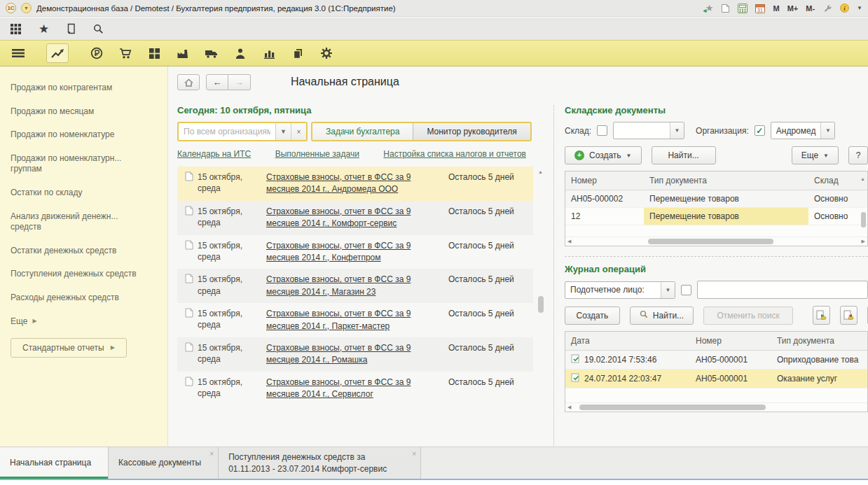  What do you see at coordinates (84, 298) in the screenshot?
I see `sidebar-report-link: Расходы денежных средств` at bounding box center [84, 298].